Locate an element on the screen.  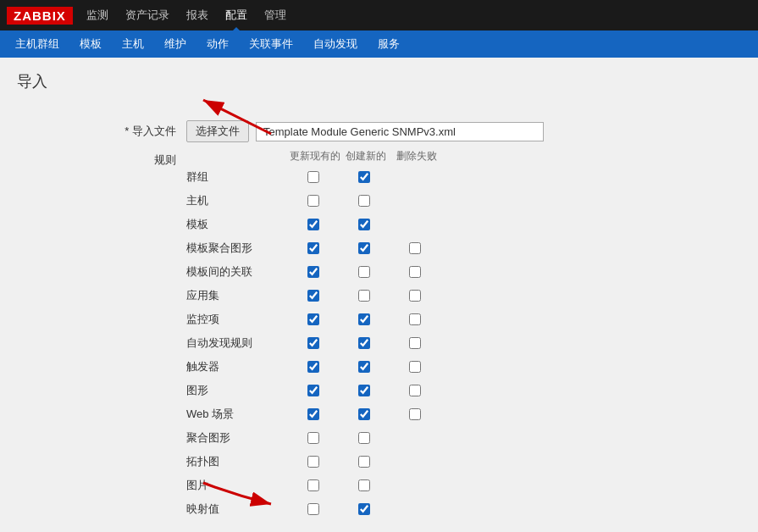
rule-row: 应用集 is located at coordinates (464, 296).